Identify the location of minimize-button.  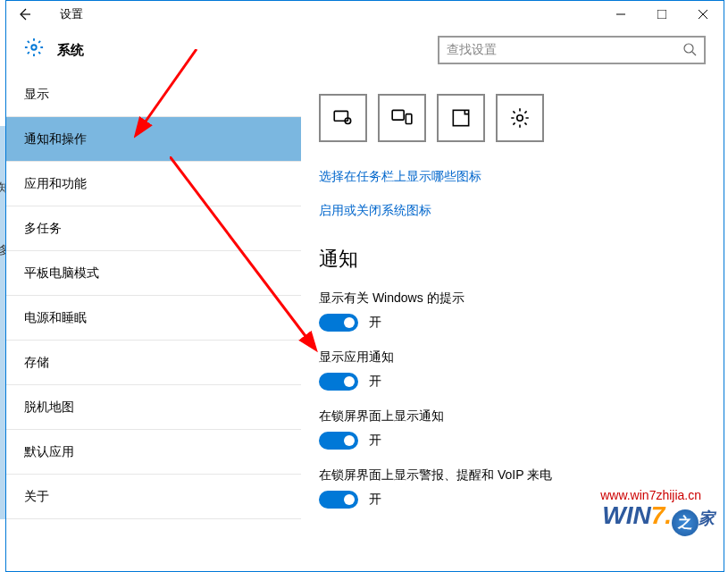
(621, 14).